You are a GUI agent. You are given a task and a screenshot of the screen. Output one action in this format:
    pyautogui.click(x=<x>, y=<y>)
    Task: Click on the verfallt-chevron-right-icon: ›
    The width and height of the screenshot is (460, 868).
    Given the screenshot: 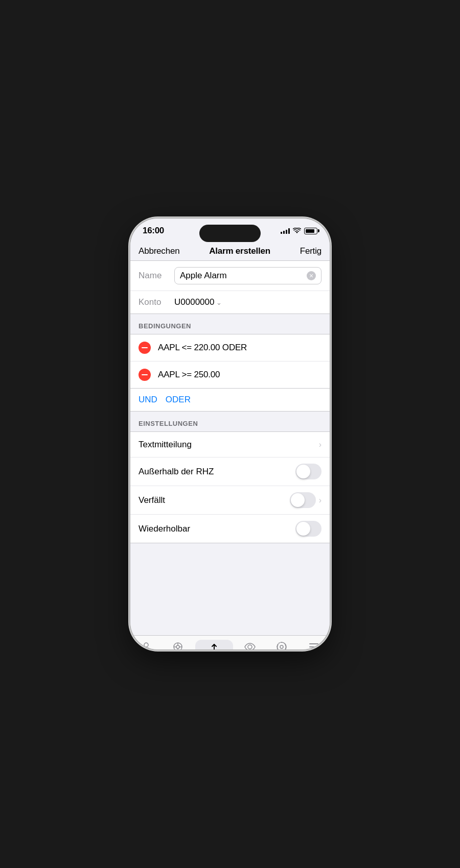 What is the action you would take?
    pyautogui.click(x=320, y=500)
    